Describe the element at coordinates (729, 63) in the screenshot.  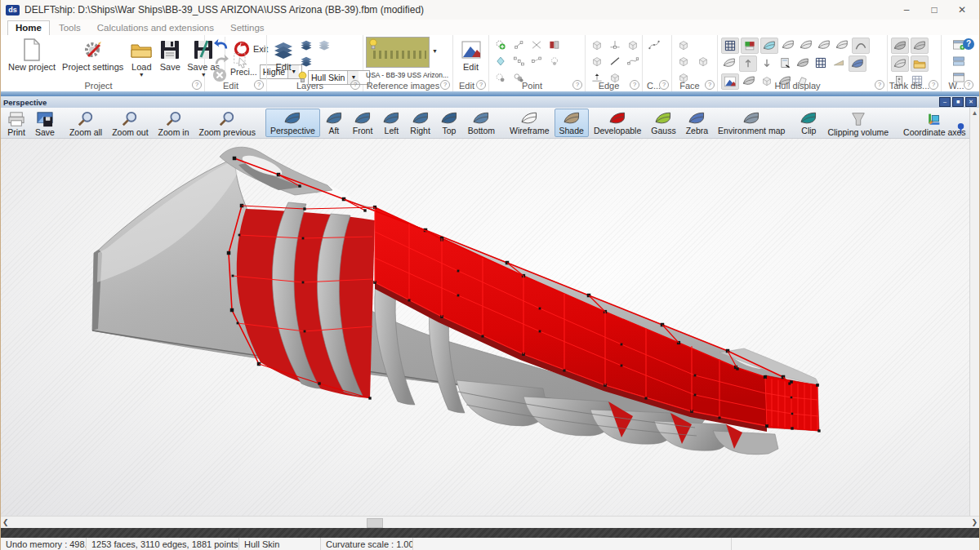
I see `show-markers-toggle` at that location.